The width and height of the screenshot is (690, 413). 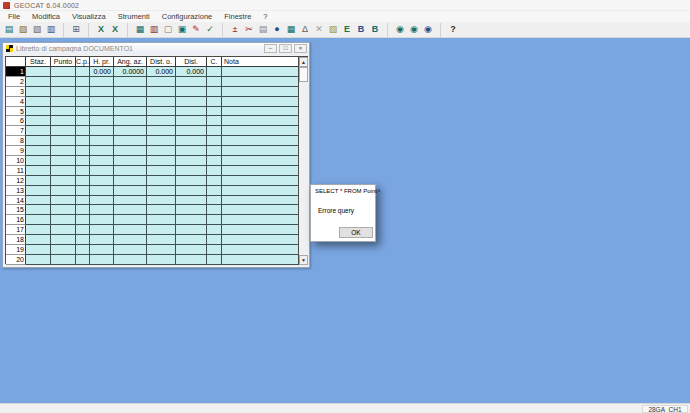 What do you see at coordinates (156, 48) in the screenshot?
I see `document-titlebar: Libretto di campagna DOCUMENTO1 – □ ×` at bounding box center [156, 48].